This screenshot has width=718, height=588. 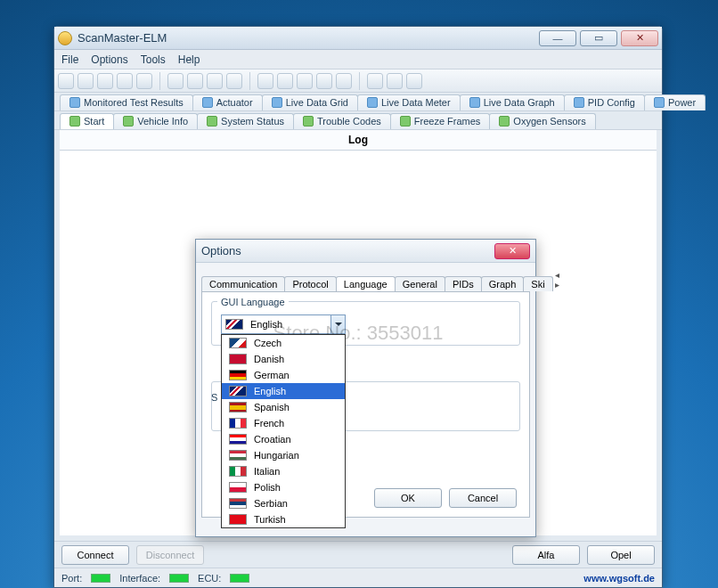 I want to click on status-port-label: Port:, so click(x=71, y=578).